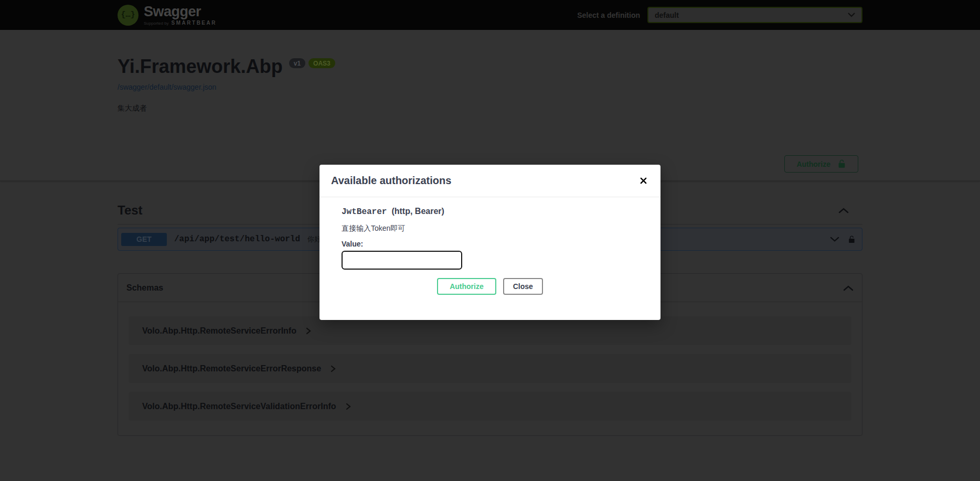 This screenshot has height=481, width=980. What do you see at coordinates (643, 180) in the screenshot?
I see `close-x-icon` at bounding box center [643, 180].